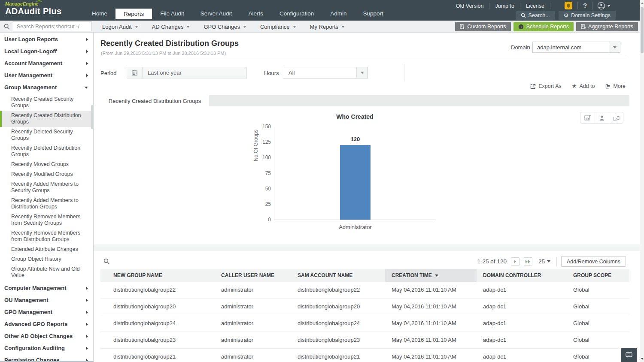  Describe the element at coordinates (528, 262) in the screenshot. I see `last-page-button` at that location.